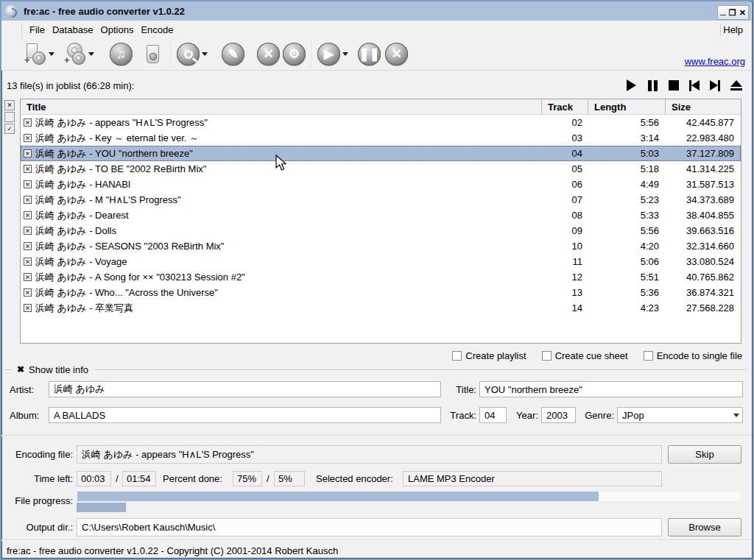  I want to click on column-track: Track, so click(564, 107).